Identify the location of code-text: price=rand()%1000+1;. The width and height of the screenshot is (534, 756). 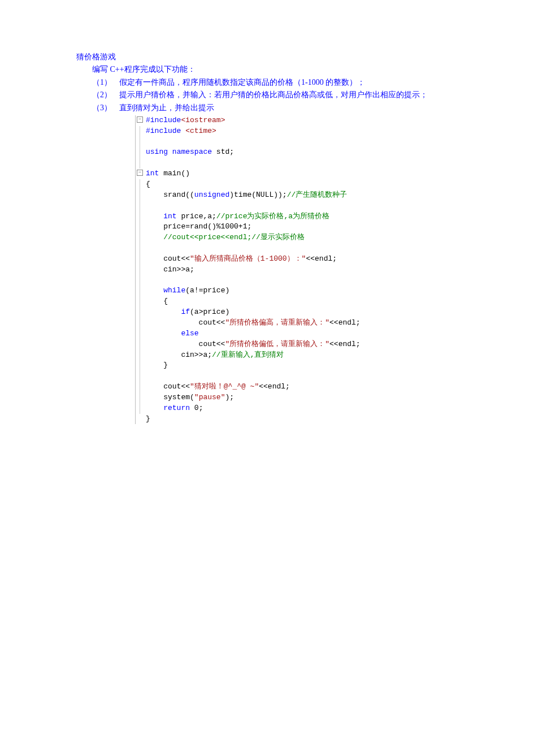
(199, 226).